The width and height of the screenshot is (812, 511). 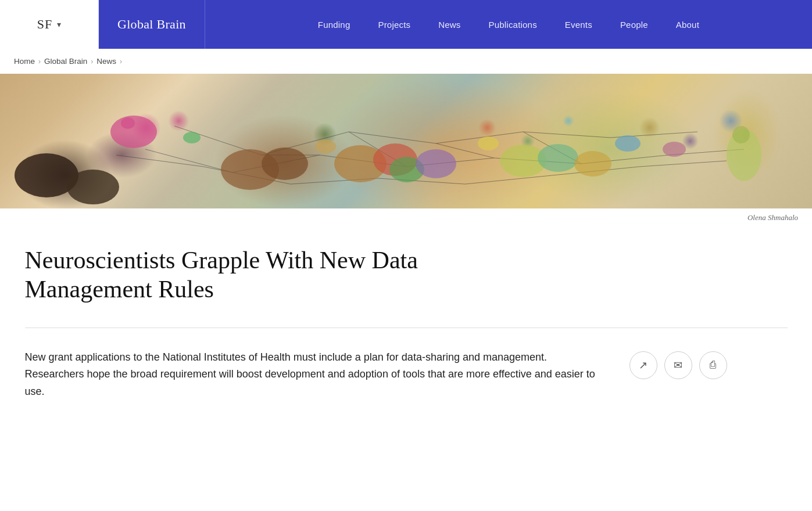 What do you see at coordinates (678, 365) in the screenshot?
I see `email-button: ✉` at bounding box center [678, 365].